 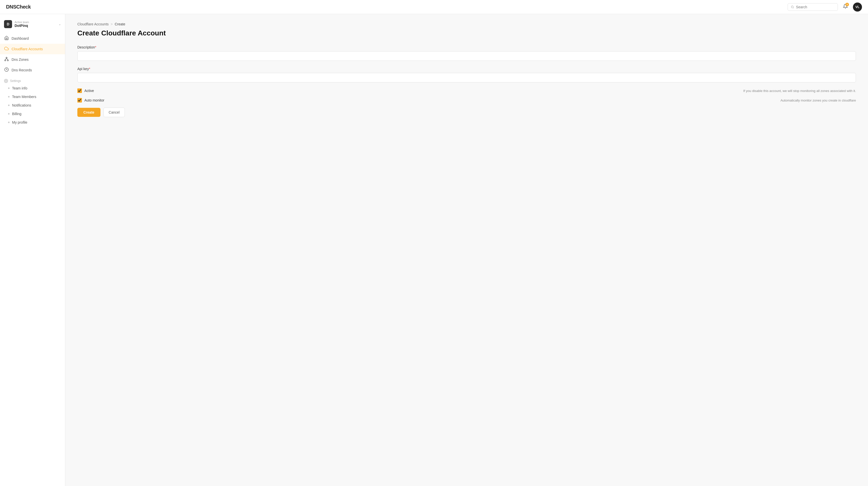 I want to click on logo-dns: DNS, so click(x=11, y=7).